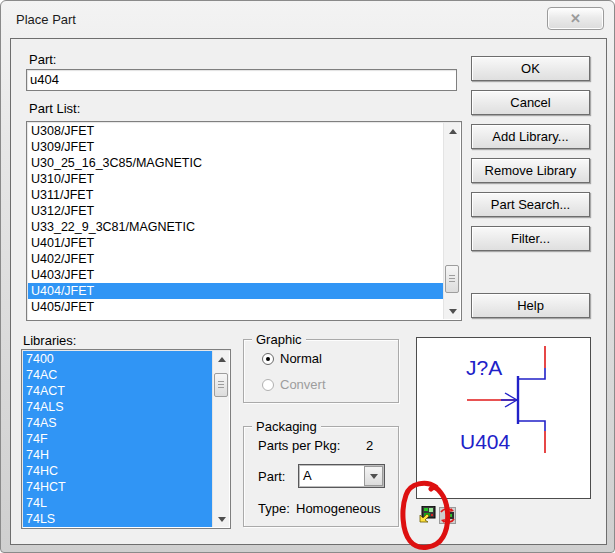  Describe the element at coordinates (236, 227) in the screenshot. I see `part-list-item: U33_22_9_3C81/MAGNETIC` at that location.